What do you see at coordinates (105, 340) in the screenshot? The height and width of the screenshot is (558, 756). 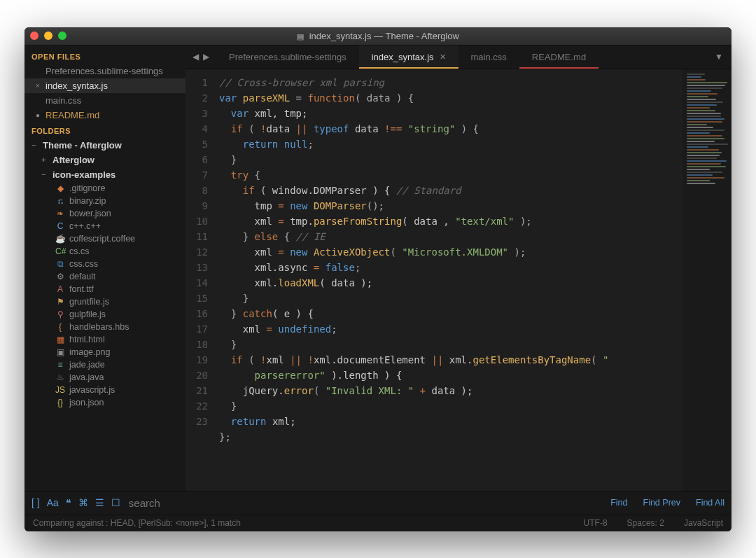 I see `file-item: ▦html.html` at bounding box center [105, 340].